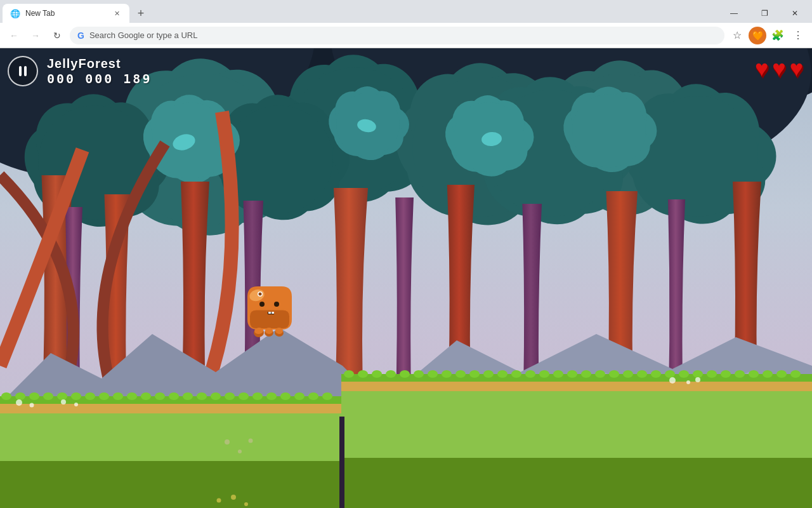 The height and width of the screenshot is (508, 812). I want to click on menu-icon: ⋮, so click(798, 36).